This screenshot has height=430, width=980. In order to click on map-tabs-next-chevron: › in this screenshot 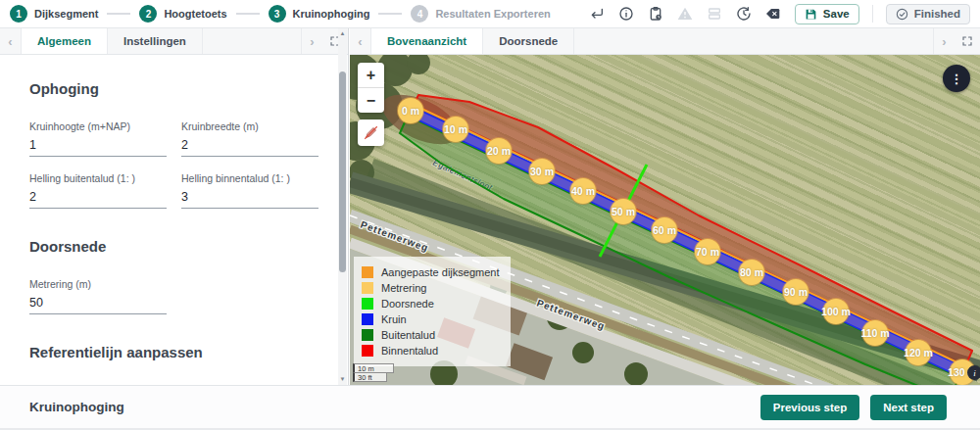, I will do `click(944, 41)`.